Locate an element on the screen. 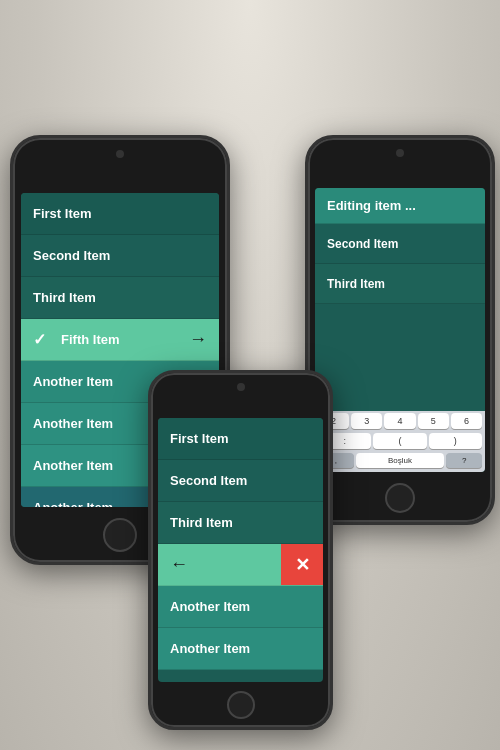  key-4: 4 is located at coordinates (400, 421).